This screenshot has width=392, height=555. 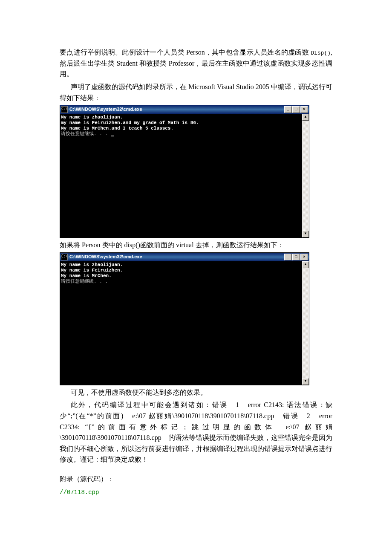 I want to click on paragraph-2: 声明了虚函数的源代码如附录所示，在 Microsoft Visual Studi…, so click(x=196, y=92).